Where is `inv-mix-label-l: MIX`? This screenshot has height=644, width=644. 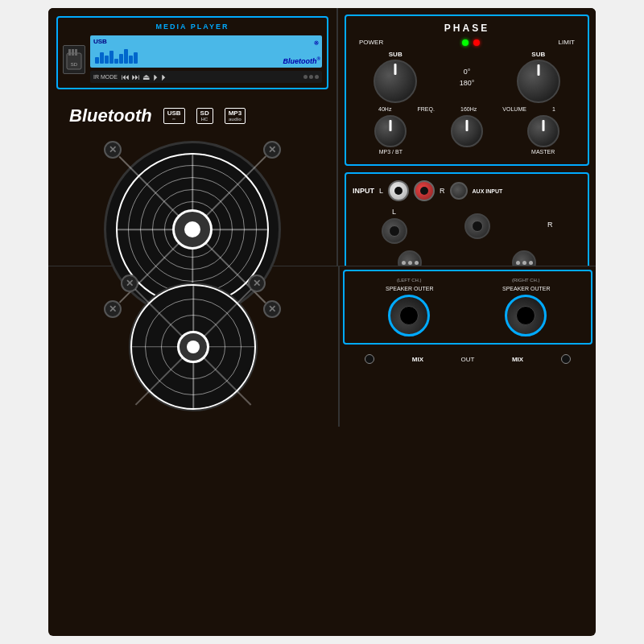
inv-mix-label-l: MIX is located at coordinates (418, 359).